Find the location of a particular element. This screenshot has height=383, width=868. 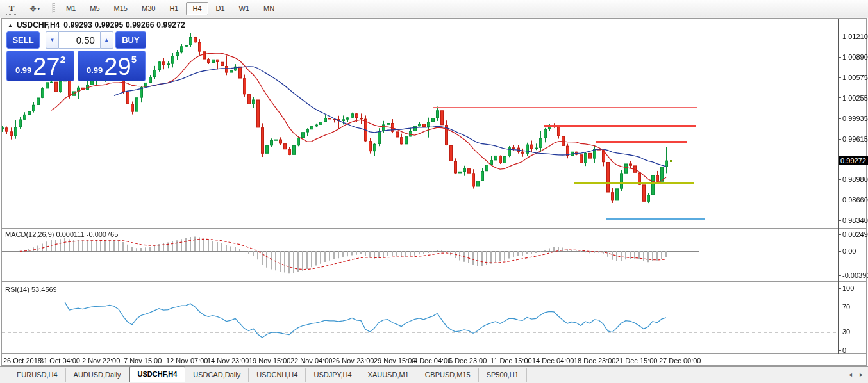

text-tool-button: T is located at coordinates (12, 9).